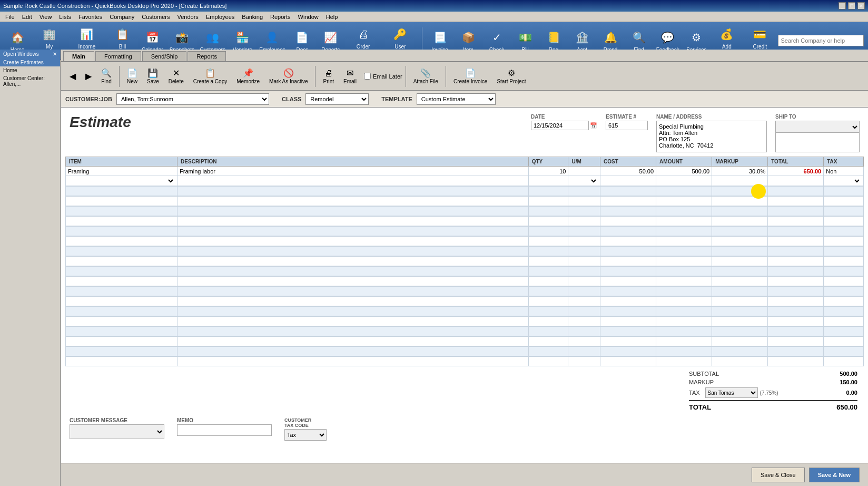 Image resolution: width=868 pixels, height=486 pixels. Describe the element at coordinates (388, 76) in the screenshot. I see `email-later-label: Email Later` at that location.